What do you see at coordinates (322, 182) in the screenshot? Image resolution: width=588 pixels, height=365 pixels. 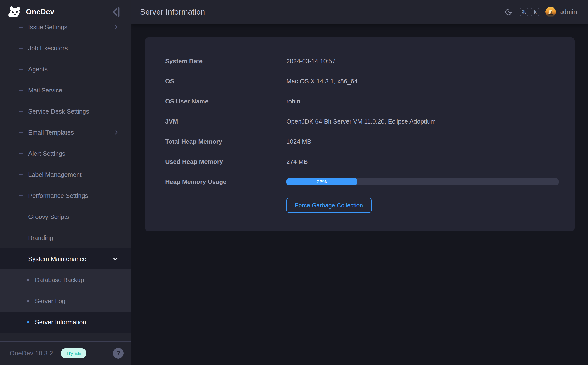 I see `heap-usage-percent: 26%` at bounding box center [322, 182].